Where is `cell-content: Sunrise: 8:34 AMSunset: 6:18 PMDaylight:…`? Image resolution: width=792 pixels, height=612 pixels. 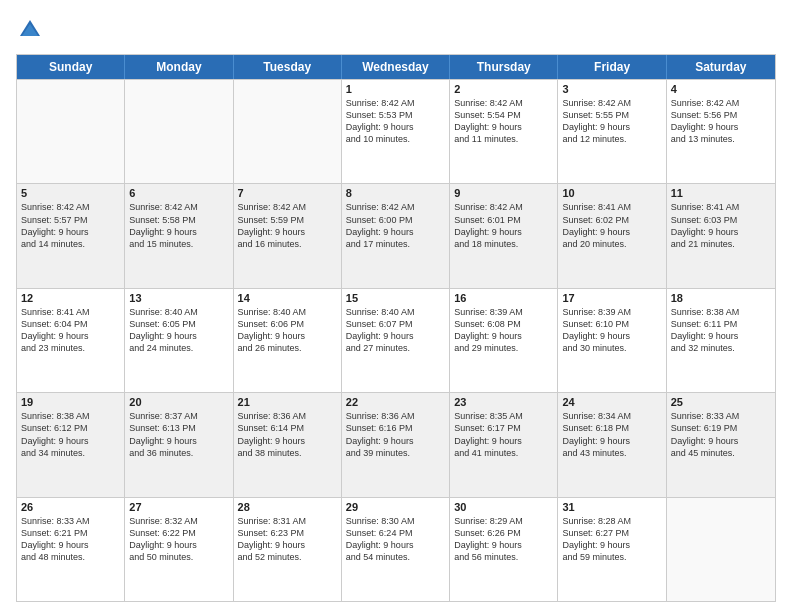 cell-content: Sunrise: 8:34 AMSunset: 6:18 PMDaylight:… is located at coordinates (612, 434).